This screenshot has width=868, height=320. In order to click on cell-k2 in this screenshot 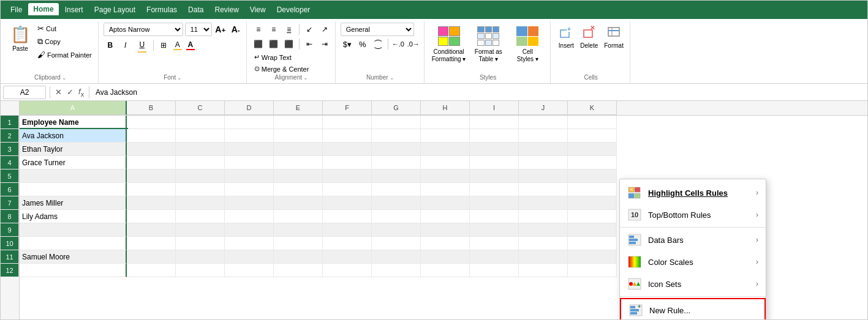, I will do `click(592, 136)`.